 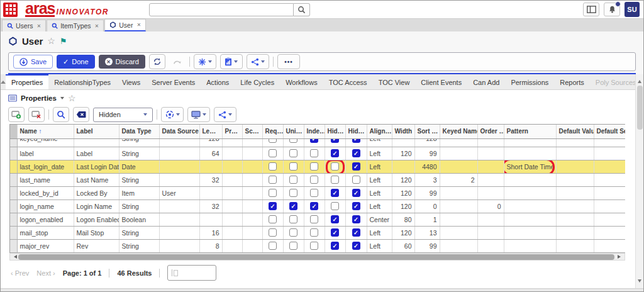 I want to click on favorite-star-icon: ☆, so click(x=52, y=41).